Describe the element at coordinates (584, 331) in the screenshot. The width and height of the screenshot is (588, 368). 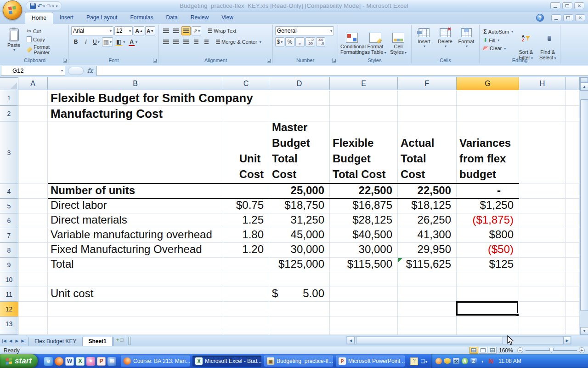
I see `scroll-down-button: ▼` at that location.